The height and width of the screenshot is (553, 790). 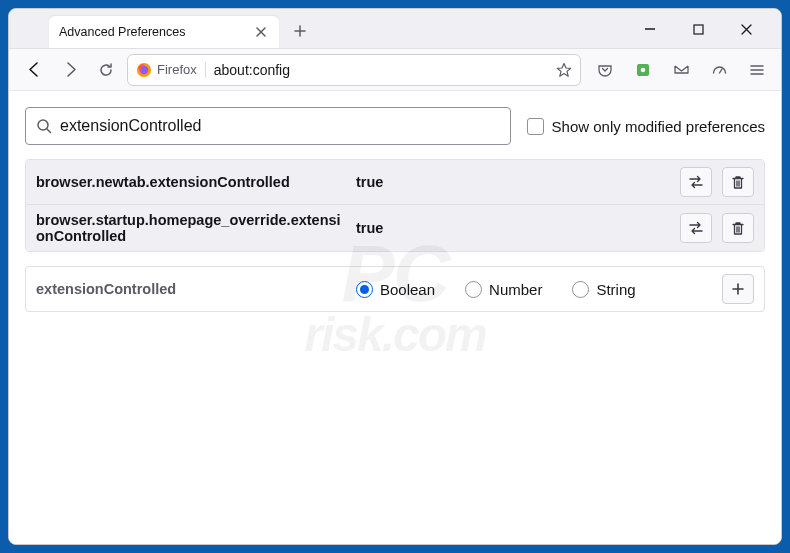 What do you see at coordinates (106, 70) in the screenshot?
I see `reload-button` at bounding box center [106, 70].